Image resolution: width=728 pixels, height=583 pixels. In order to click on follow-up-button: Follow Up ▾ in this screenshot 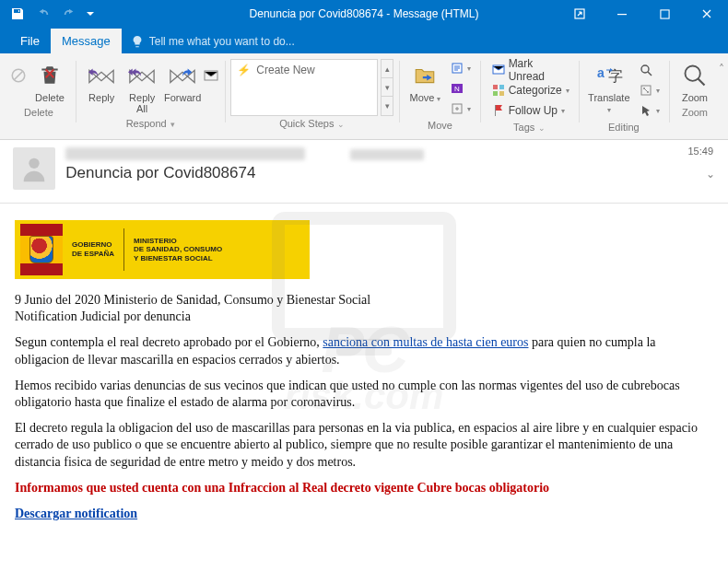, I will do `click(531, 111)`.